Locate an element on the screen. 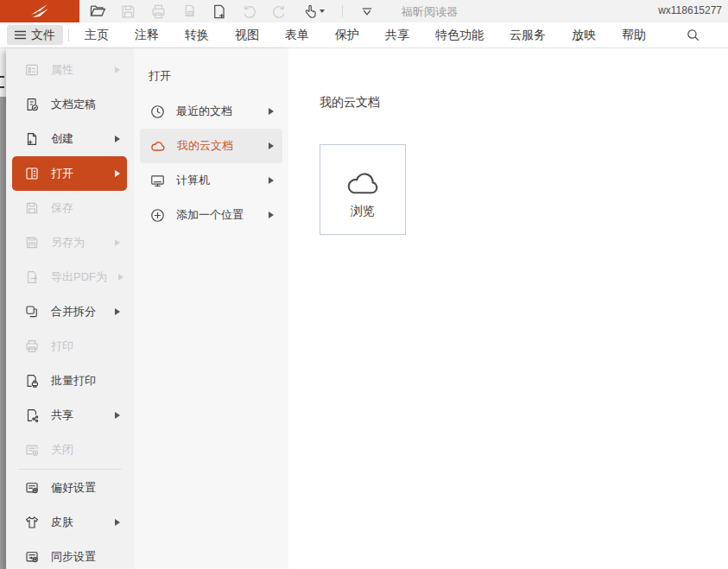 This screenshot has width=728, height=569. file-menu-item-save-as: 另存为 is located at coordinates (69, 243).